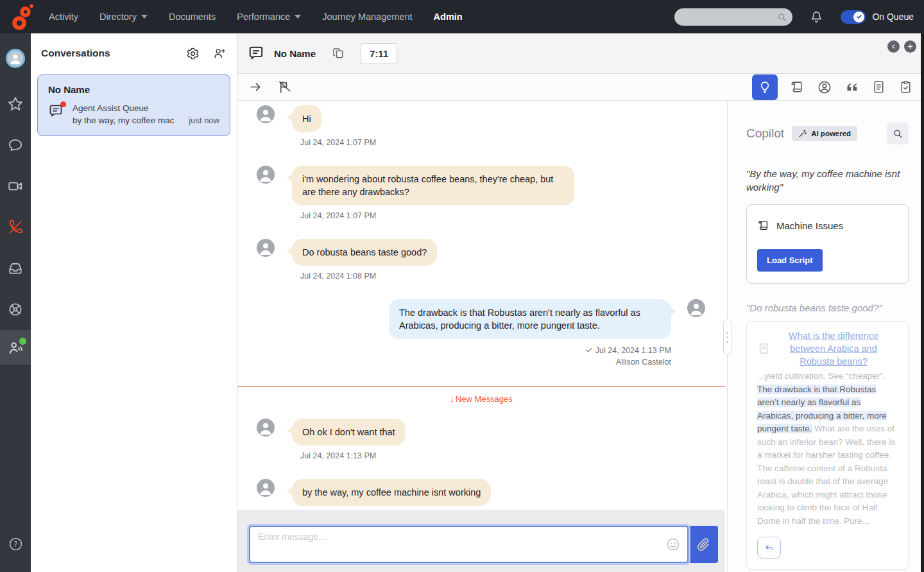 This screenshot has width=924, height=572. Describe the element at coordinates (349, 432) in the screenshot. I see `message-bubble: Oh ok I don't want that` at that location.